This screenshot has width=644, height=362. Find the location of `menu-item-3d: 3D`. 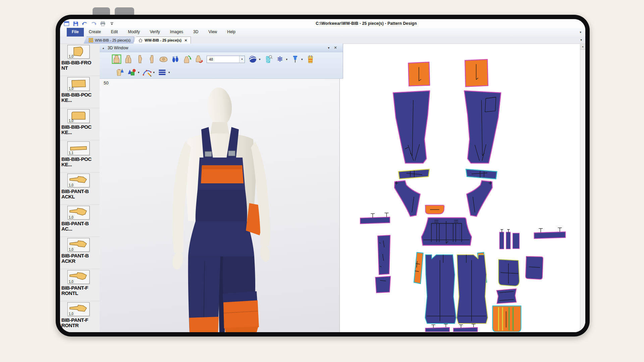

menu-item-3d: 3D is located at coordinates (196, 32).